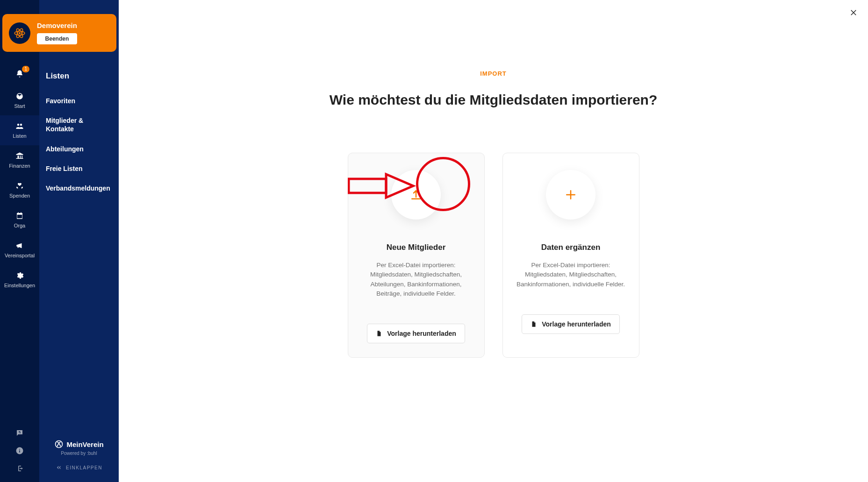  What do you see at coordinates (20, 186) in the screenshot?
I see `hands-heart-icon` at bounding box center [20, 186].